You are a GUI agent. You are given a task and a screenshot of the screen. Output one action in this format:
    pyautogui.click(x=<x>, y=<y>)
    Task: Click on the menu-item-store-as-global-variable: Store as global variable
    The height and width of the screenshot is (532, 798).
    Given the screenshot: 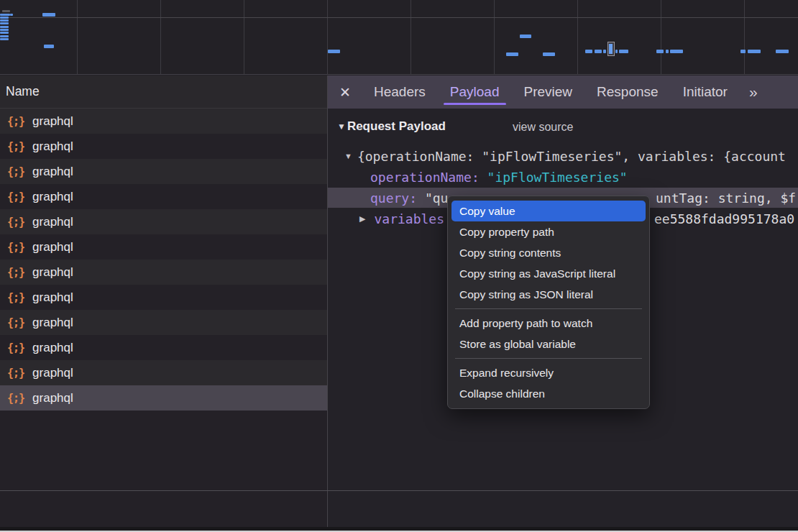 What is the action you would take?
    pyautogui.click(x=549, y=344)
    